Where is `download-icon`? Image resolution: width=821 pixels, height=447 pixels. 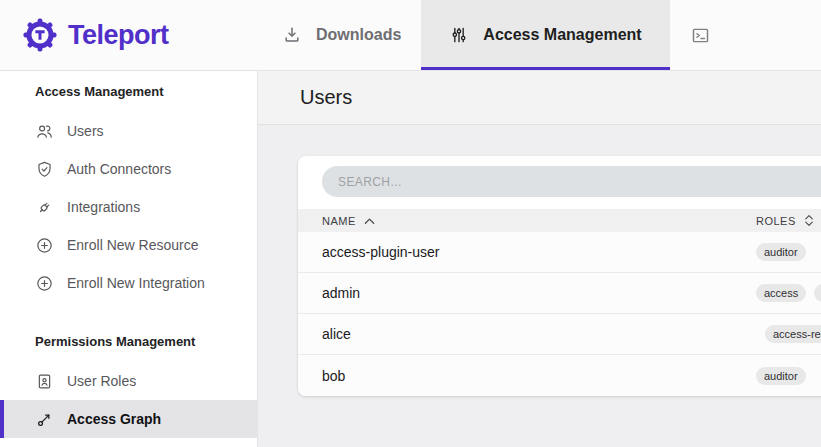 download-icon is located at coordinates (292, 35).